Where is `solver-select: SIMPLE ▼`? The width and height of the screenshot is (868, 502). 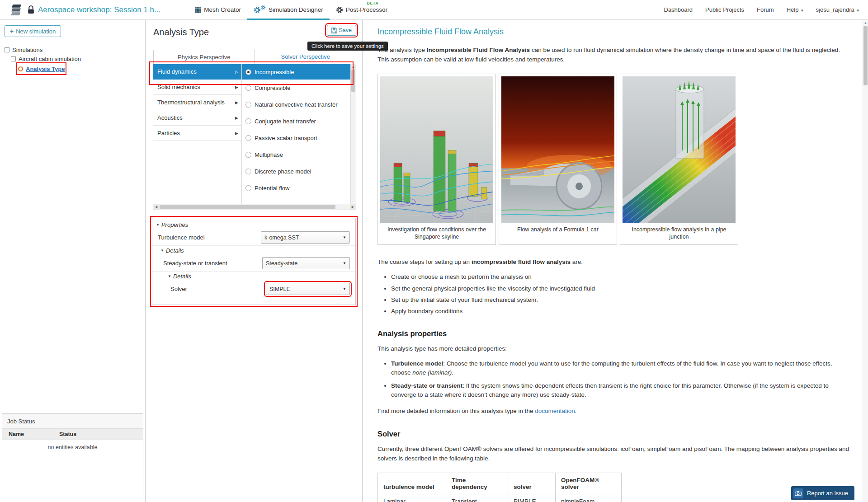
solver-select: SIMPLE ▼ is located at coordinates (308, 289).